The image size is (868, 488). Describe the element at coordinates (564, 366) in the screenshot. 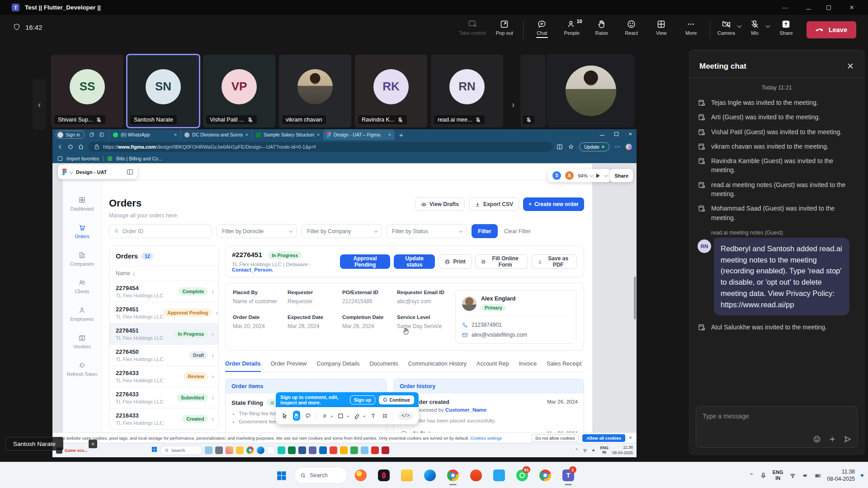

I see `tab-sales-receipt: Sales Receipt` at that location.